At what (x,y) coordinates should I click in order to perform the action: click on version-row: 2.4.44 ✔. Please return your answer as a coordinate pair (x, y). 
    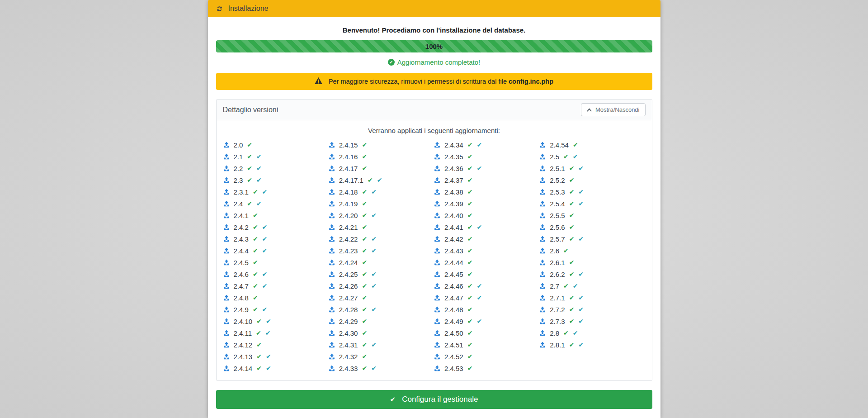
    Looking at the image, I should click on (486, 262).